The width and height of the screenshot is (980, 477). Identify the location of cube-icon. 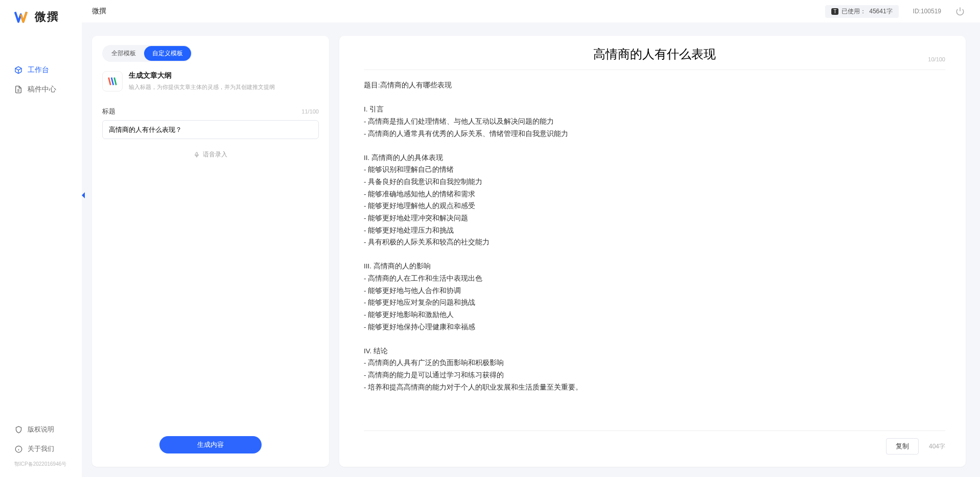
(18, 70).